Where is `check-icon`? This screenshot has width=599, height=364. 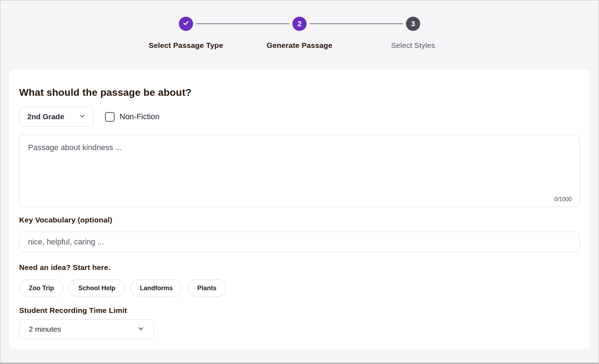
check-icon is located at coordinates (186, 24).